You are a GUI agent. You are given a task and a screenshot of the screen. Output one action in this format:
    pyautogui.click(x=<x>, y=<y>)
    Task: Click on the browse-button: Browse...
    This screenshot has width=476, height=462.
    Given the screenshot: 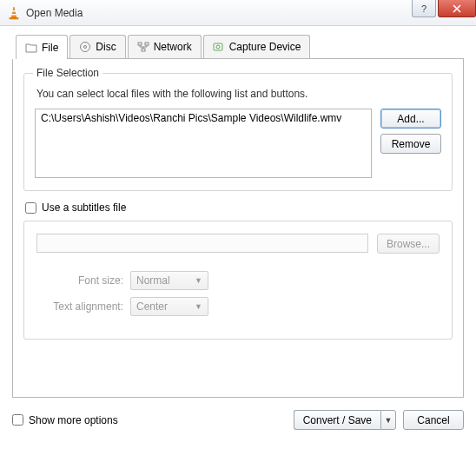 What is the action you would take?
    pyautogui.click(x=408, y=243)
    